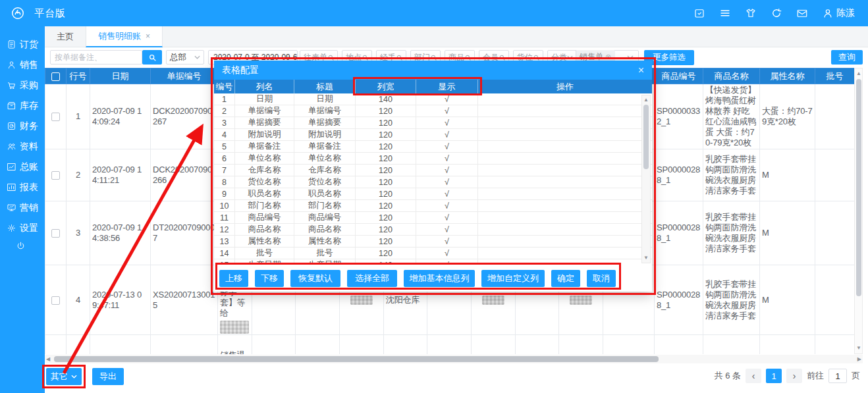 The width and height of the screenshot is (868, 393). What do you see at coordinates (751, 13) in the screenshot?
I see `theme-shirt-icon` at bounding box center [751, 13].